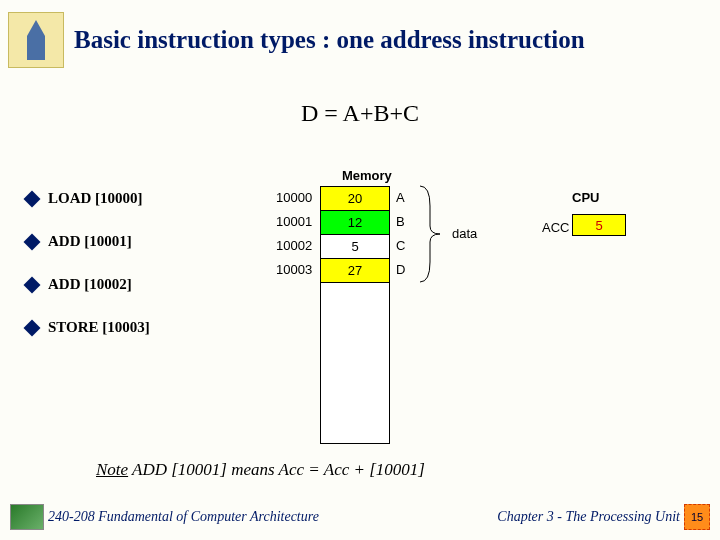 The image size is (720, 540). What do you see at coordinates (400, 234) in the screenshot?
I see `variable-column: A B C D` at bounding box center [400, 234].